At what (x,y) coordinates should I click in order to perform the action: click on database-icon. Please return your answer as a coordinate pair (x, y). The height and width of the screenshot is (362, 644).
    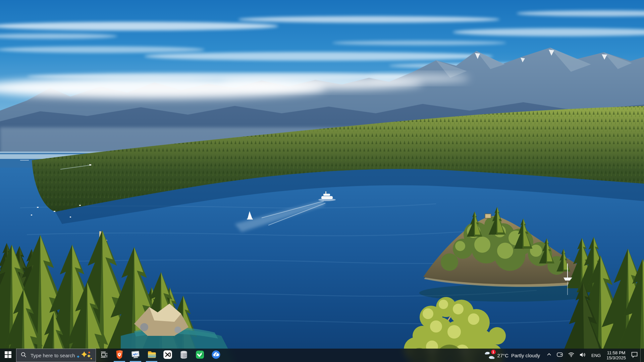
    Looking at the image, I should click on (184, 355).